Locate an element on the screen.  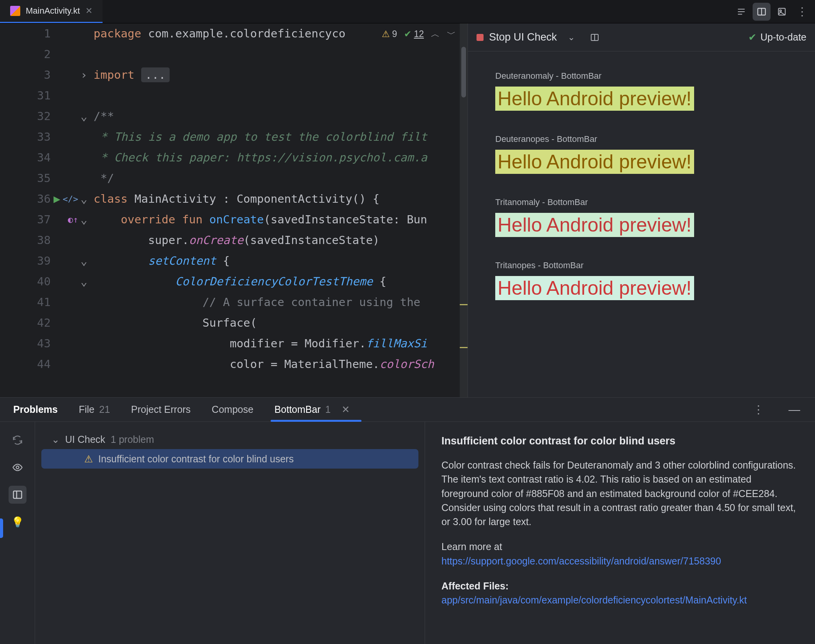
details-toggle-button is located at coordinates (18, 495).